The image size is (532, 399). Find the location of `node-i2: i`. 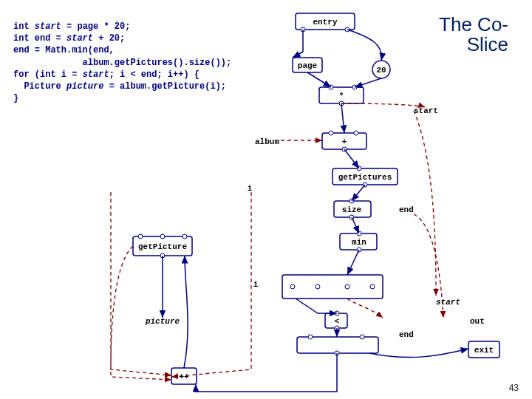

node-i2: i is located at coordinates (256, 284).